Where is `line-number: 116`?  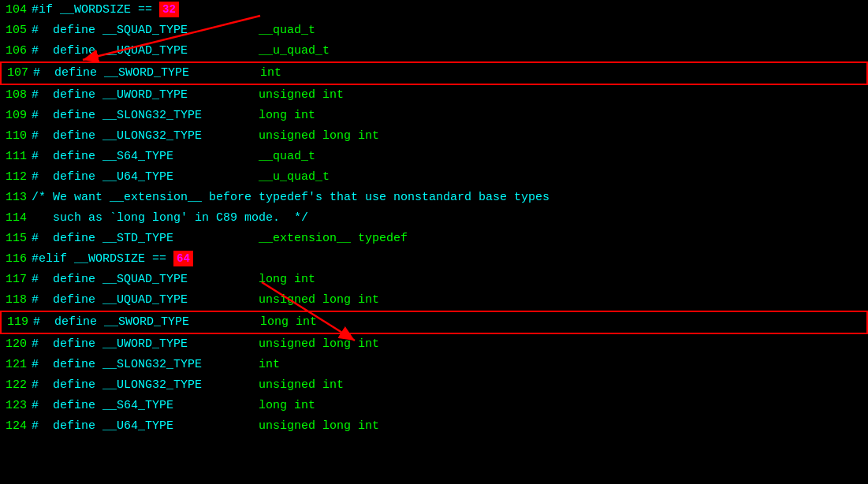 line-number: 116 is located at coordinates (17, 259).